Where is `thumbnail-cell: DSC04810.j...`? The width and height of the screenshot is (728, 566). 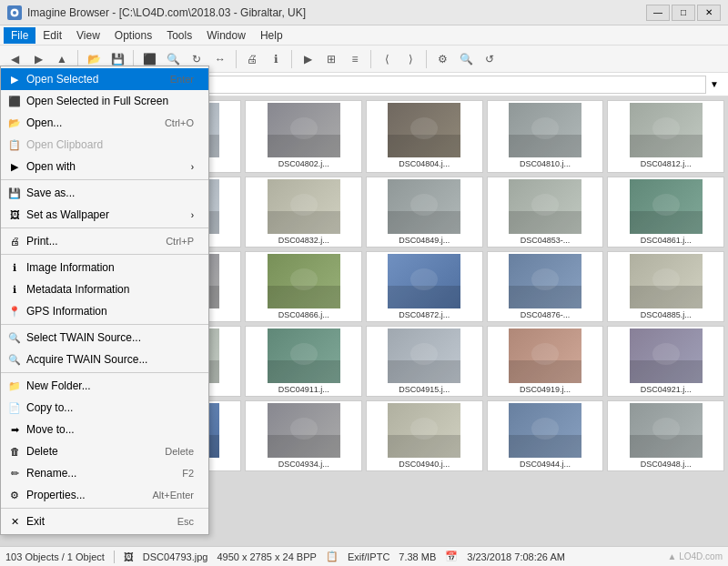
thumbnail-cell: DSC04810.j... is located at coordinates (546, 136).